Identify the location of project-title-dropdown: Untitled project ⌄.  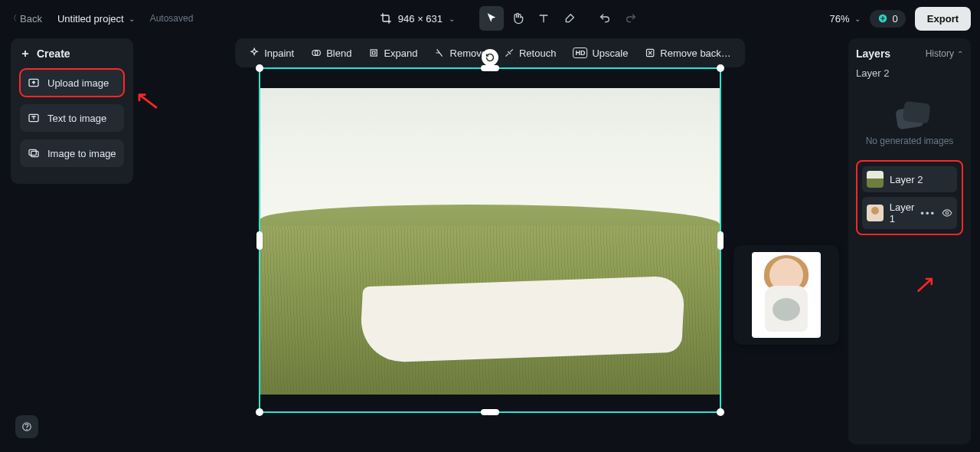
(96, 18).